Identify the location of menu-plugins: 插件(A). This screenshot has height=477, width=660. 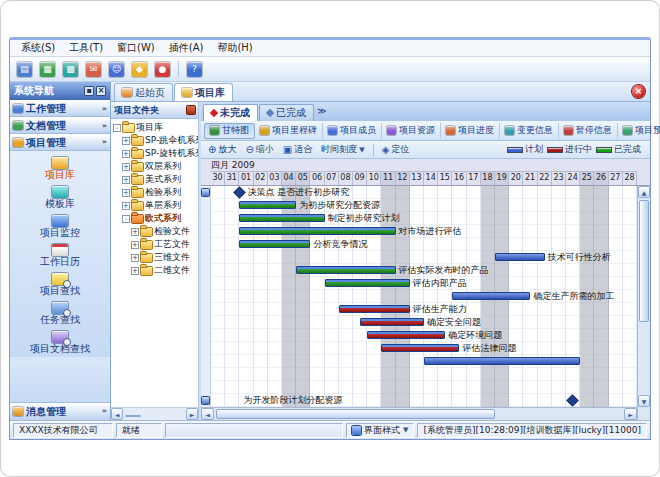
(186, 48).